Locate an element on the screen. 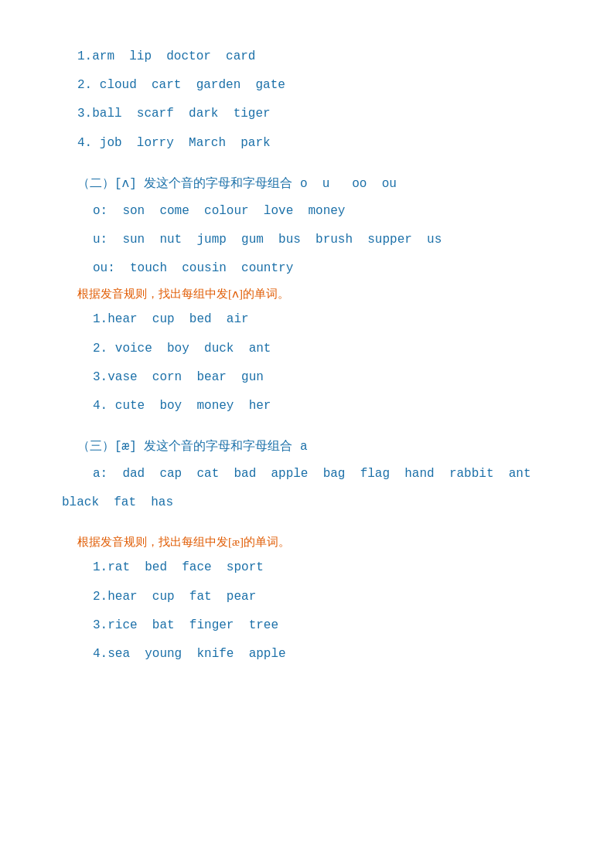 Image resolution: width=614 pixels, height=868 pixels. section1: 1.arm lip doctor card 2. cloud cart gard… is located at coordinates (307, 100).